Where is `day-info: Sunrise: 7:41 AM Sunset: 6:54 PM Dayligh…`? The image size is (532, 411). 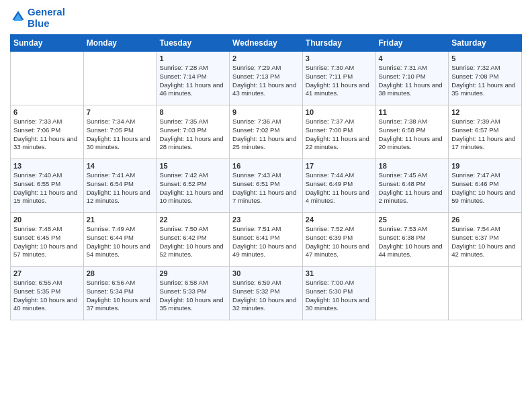
day-info: Sunrise: 7:41 AM Sunset: 6:54 PM Dayligh… is located at coordinates (120, 188).